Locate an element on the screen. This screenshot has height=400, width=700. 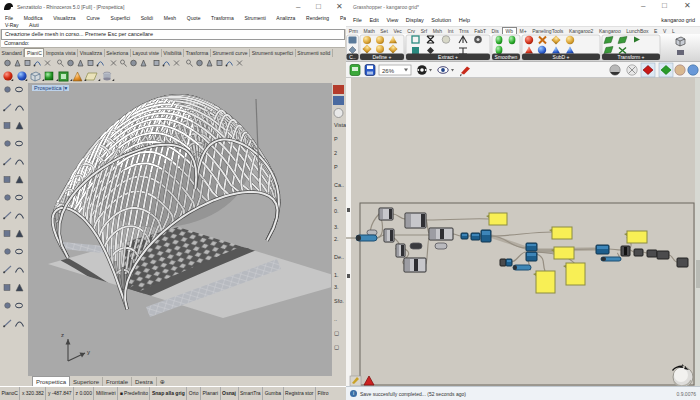
svg-text: z is located at coordinates (62, 335).